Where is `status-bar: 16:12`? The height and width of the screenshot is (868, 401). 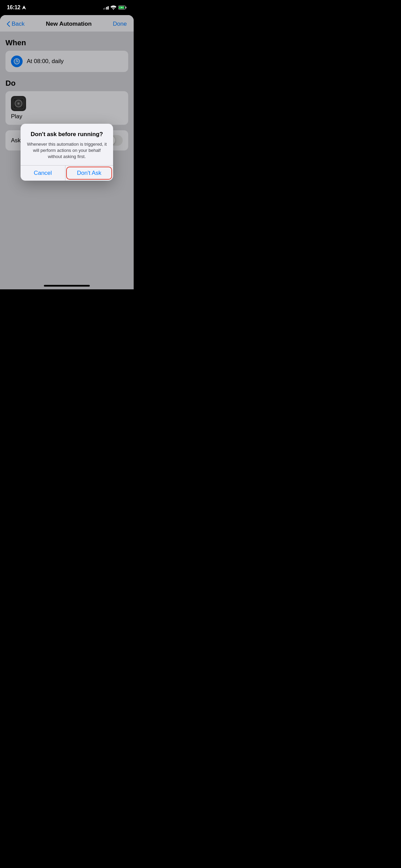 status-bar: 16:12 is located at coordinates (67, 8).